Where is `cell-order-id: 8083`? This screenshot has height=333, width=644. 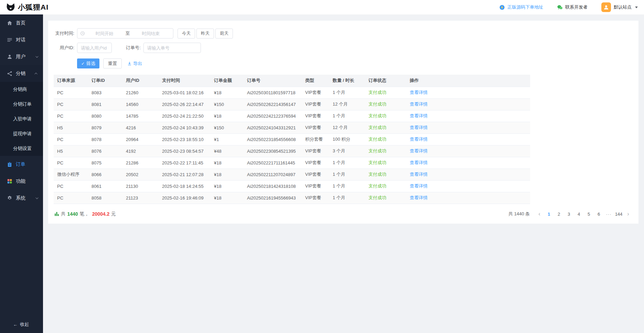 cell-order-id: 8083 is located at coordinates (105, 93).